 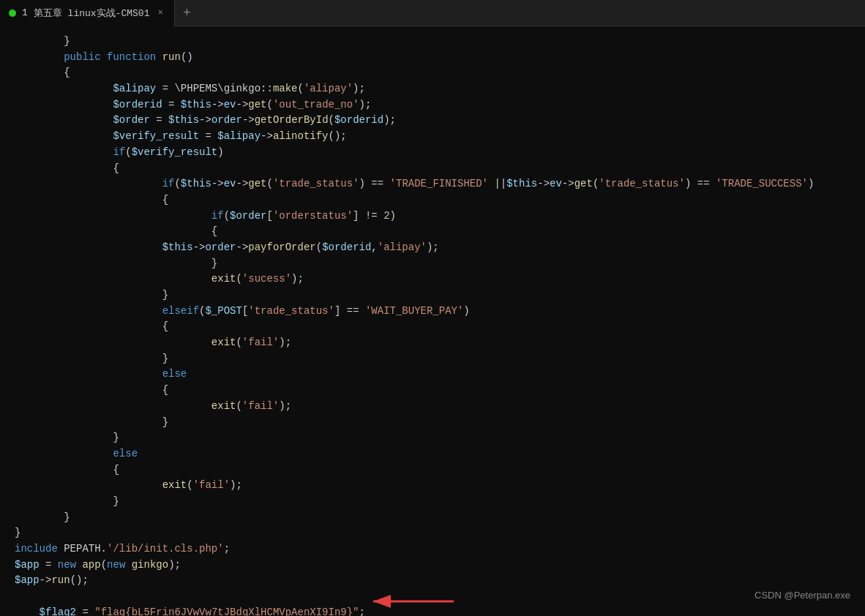 I want to click on tab-number: 1, so click(x=25, y=13).